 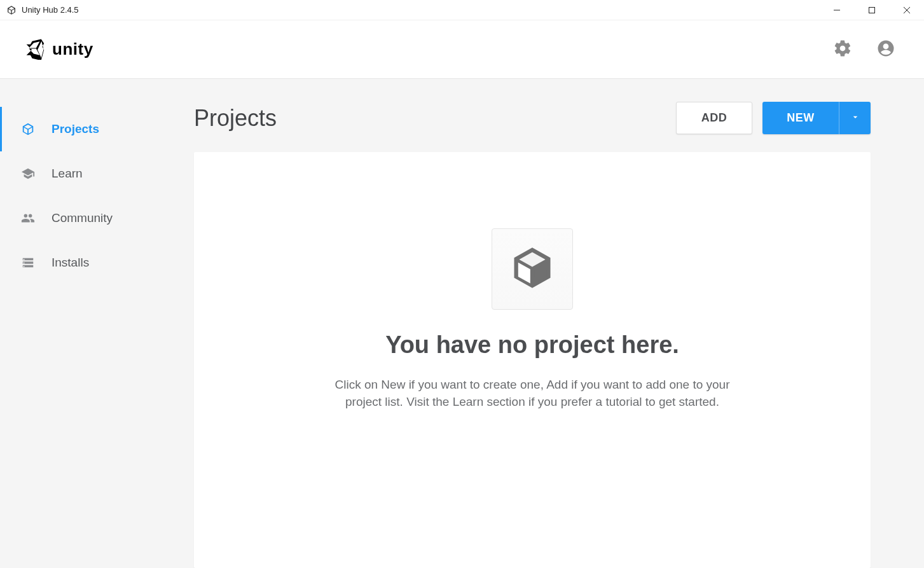 I want to click on storage-icon, so click(x=28, y=263).